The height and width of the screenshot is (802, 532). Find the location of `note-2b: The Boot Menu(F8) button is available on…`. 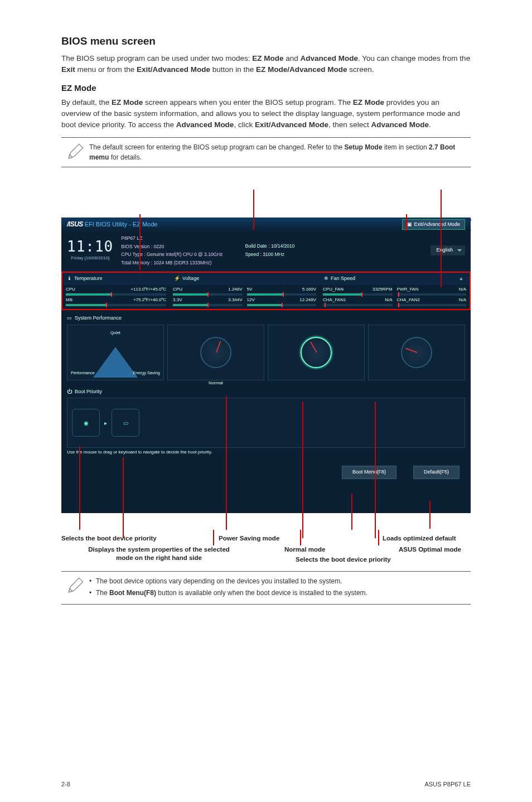

note-2b: The Boot Menu(F8) button is available on… is located at coordinates (280, 593).